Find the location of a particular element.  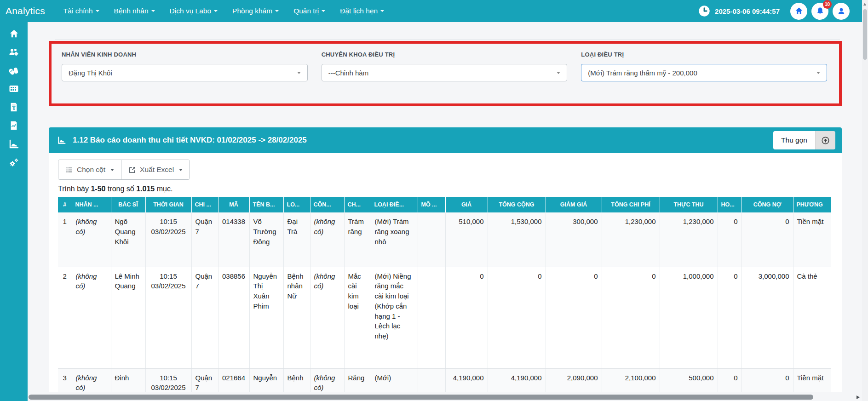

column-header: CÔNG NỢ is located at coordinates (767, 205).